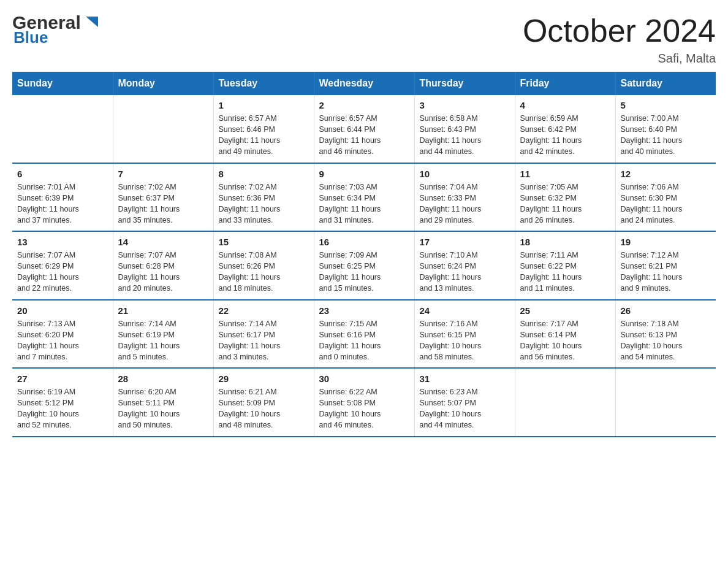  I want to click on day-info: Sunrise: 7:06 AM Sunset: 6:30 PM Dayligh…, so click(666, 204).